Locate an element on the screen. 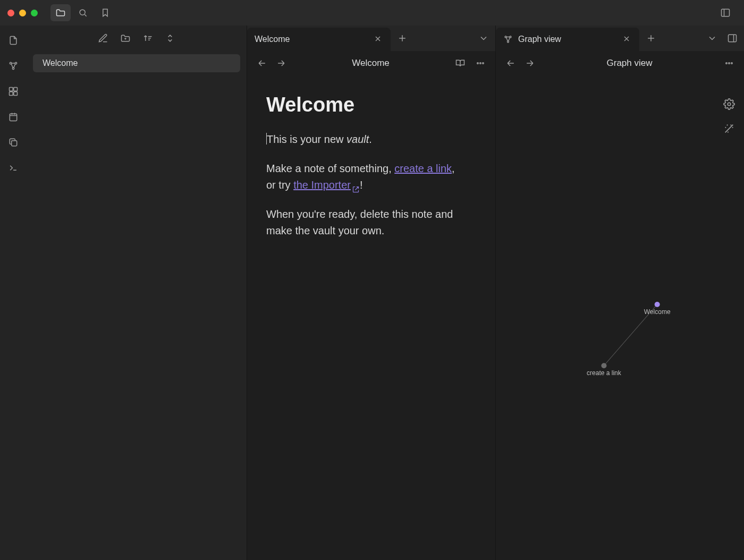  sidebar-left-icon is located at coordinates (725, 13).